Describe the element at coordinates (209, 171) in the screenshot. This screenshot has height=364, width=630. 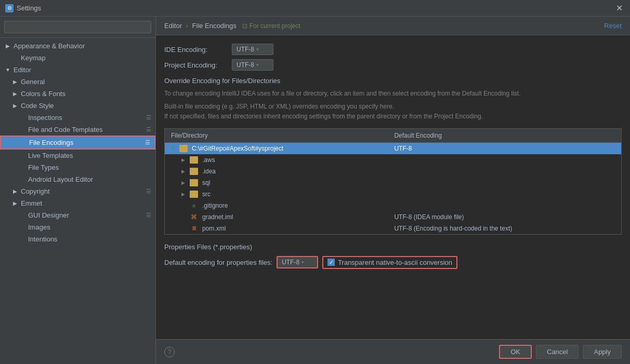
I see `file-name: .idea` at that location.